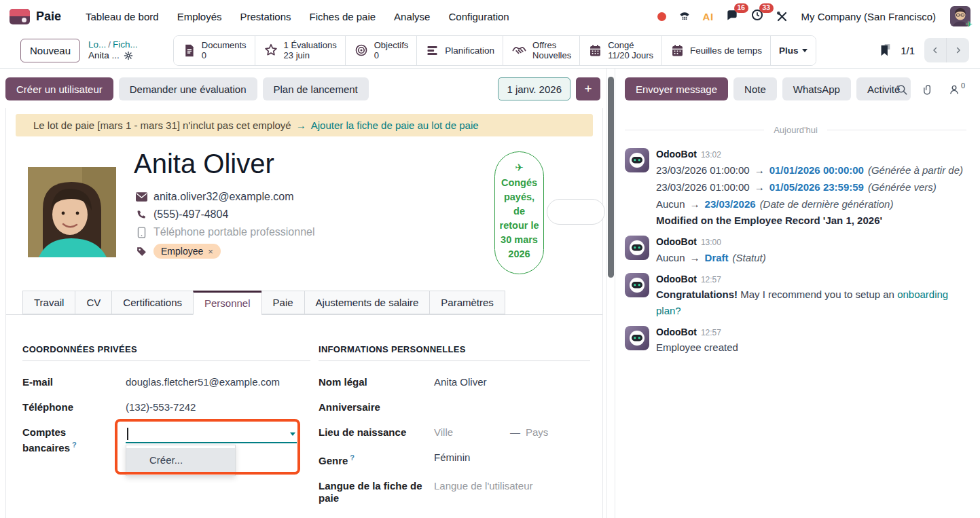 Image resolution: width=980 pixels, height=518 pixels. I want to click on calendar-icon, so click(595, 50).